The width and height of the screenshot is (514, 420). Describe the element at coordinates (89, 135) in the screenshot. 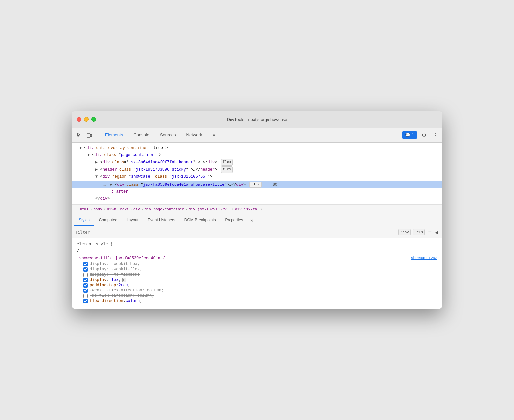

I see `device-icon` at that location.